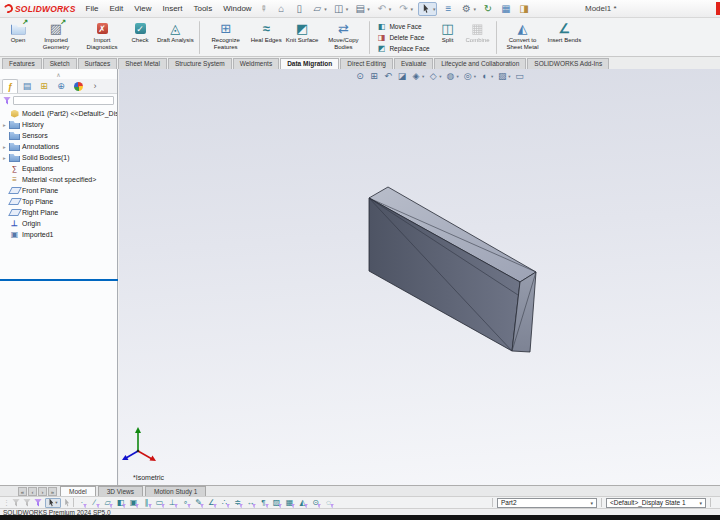 Image resolution: width=720 pixels, height=520 pixels. What do you see at coordinates (302, 502) in the screenshot?
I see `filter-weld-bead-icon` at bounding box center [302, 502].